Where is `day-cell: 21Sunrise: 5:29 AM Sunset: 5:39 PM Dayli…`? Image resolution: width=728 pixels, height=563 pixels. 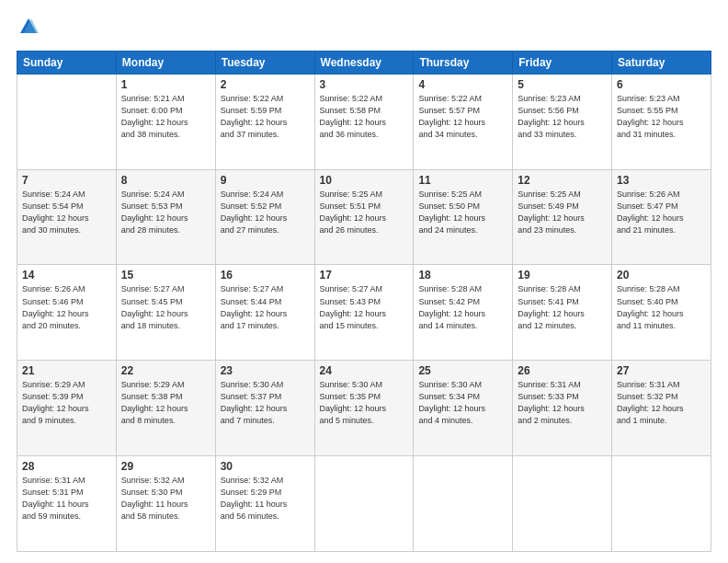
day-cell: 21Sunrise: 5:29 AM Sunset: 5:39 PM Dayli… is located at coordinates (67, 408).